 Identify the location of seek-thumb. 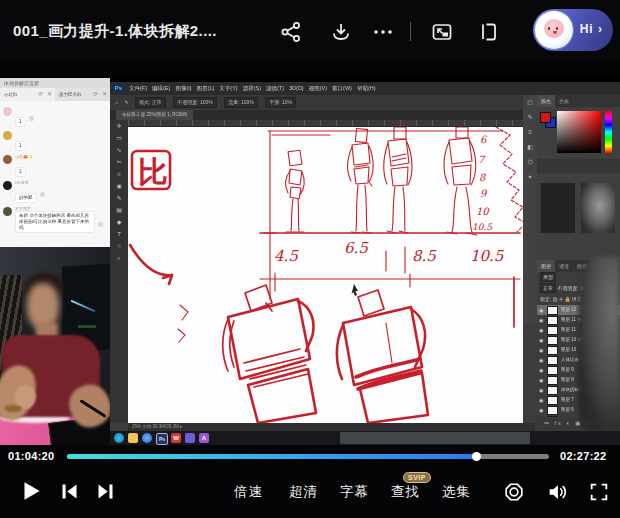
(476, 456).